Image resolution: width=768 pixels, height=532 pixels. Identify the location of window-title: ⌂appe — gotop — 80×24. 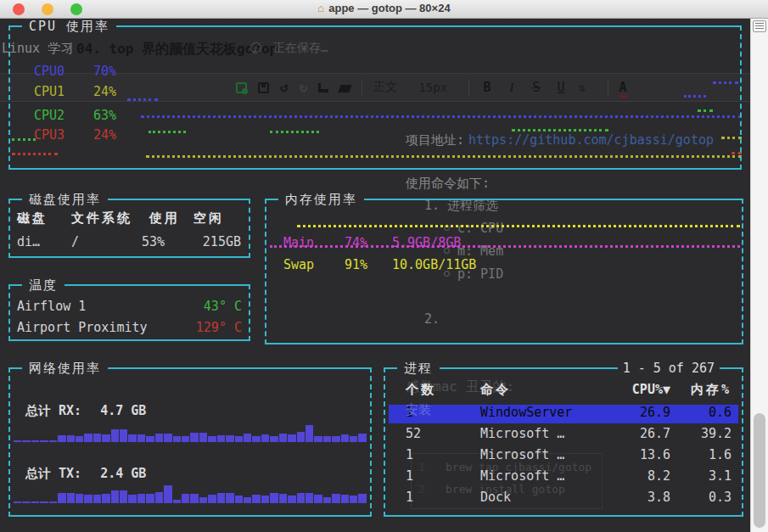
(384, 8).